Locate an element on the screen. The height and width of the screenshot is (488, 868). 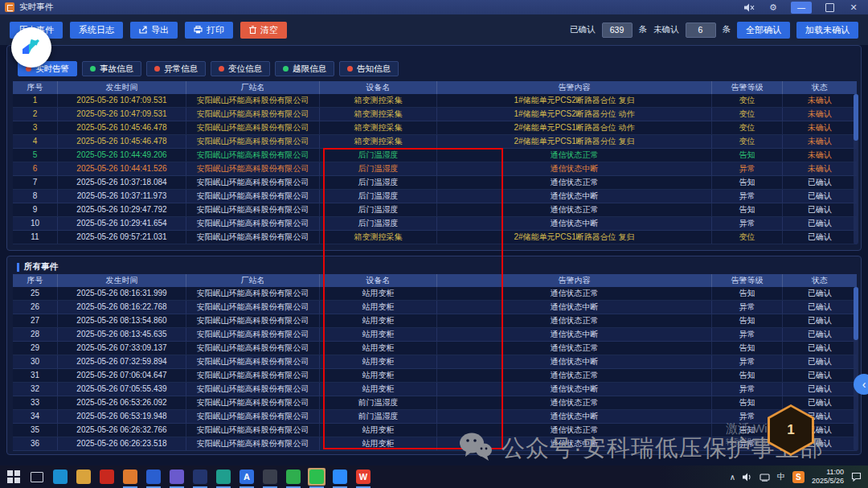
red-app is located at coordinates (107, 477).